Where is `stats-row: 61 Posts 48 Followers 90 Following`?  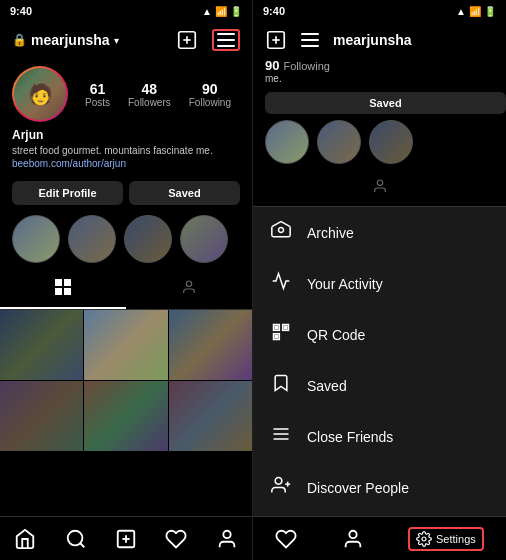 stats-row: 61 Posts 48 Followers 90 Following is located at coordinates (158, 94).